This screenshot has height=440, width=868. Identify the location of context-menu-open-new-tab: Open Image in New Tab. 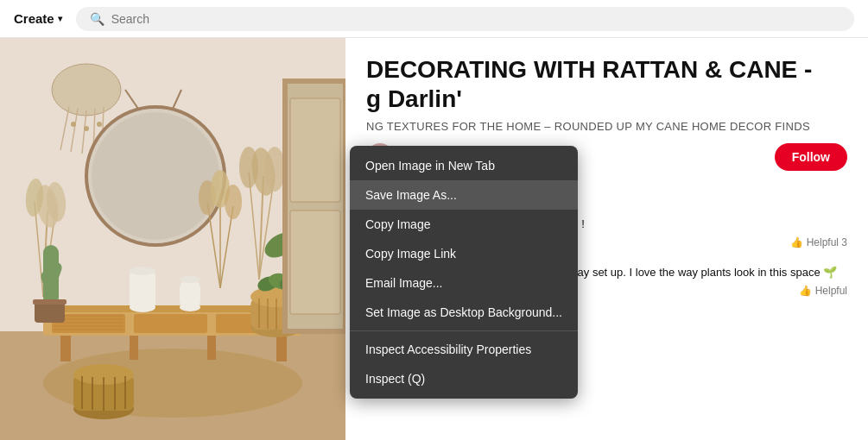
(464, 166).